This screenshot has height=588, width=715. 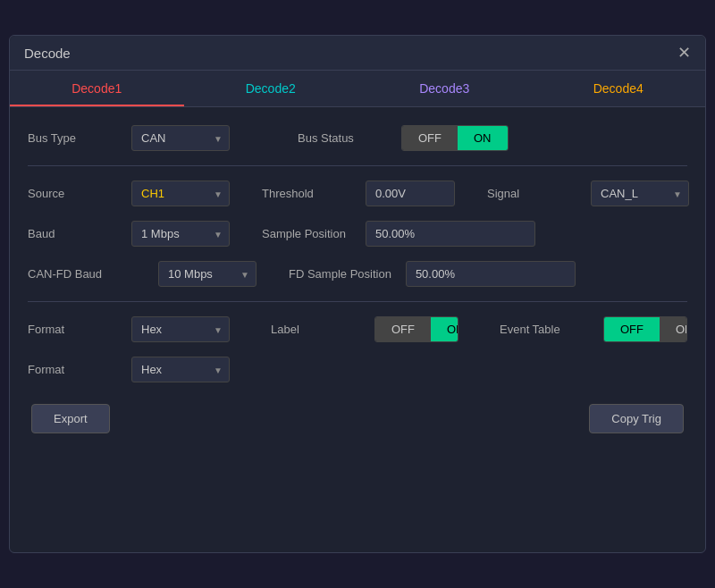 What do you see at coordinates (181, 234) in the screenshot?
I see `baud-select: 1 Mbps` at bounding box center [181, 234].